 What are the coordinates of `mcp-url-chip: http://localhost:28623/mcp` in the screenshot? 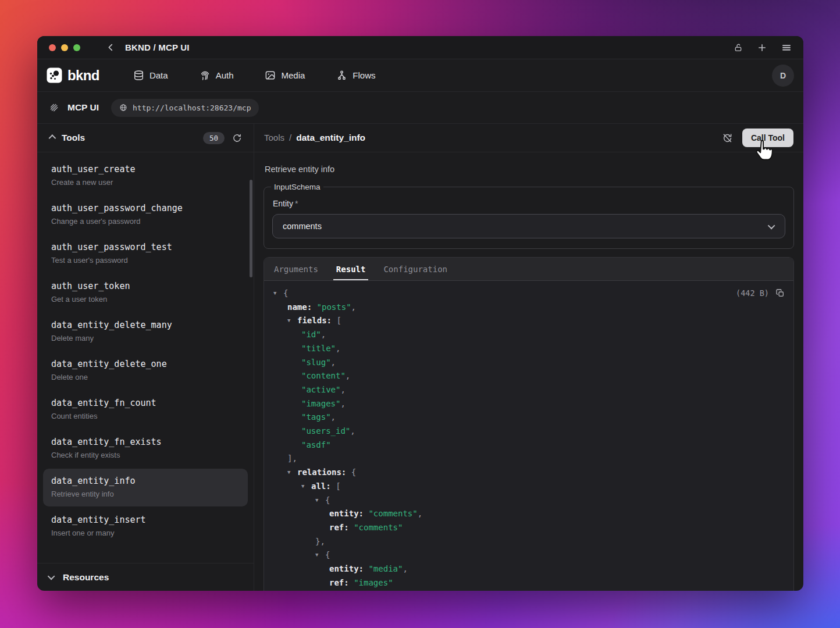 It's located at (185, 108).